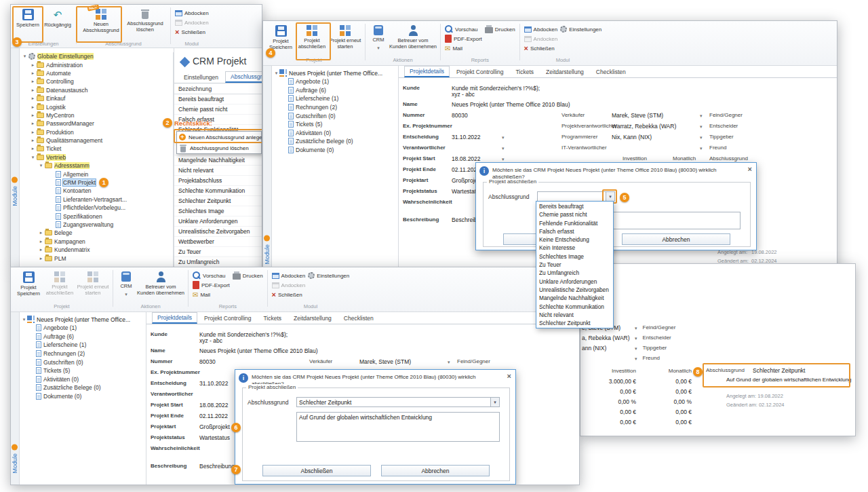  I want to click on reason-row: Nicht relevant, so click(218, 171).